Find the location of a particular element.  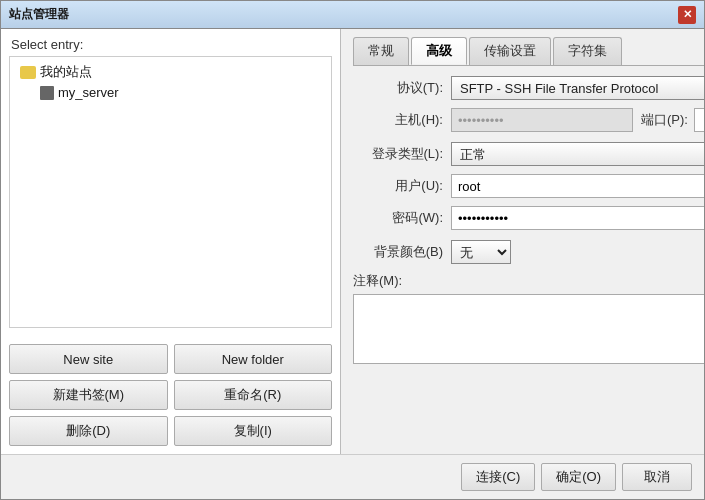

user-input is located at coordinates (578, 186).